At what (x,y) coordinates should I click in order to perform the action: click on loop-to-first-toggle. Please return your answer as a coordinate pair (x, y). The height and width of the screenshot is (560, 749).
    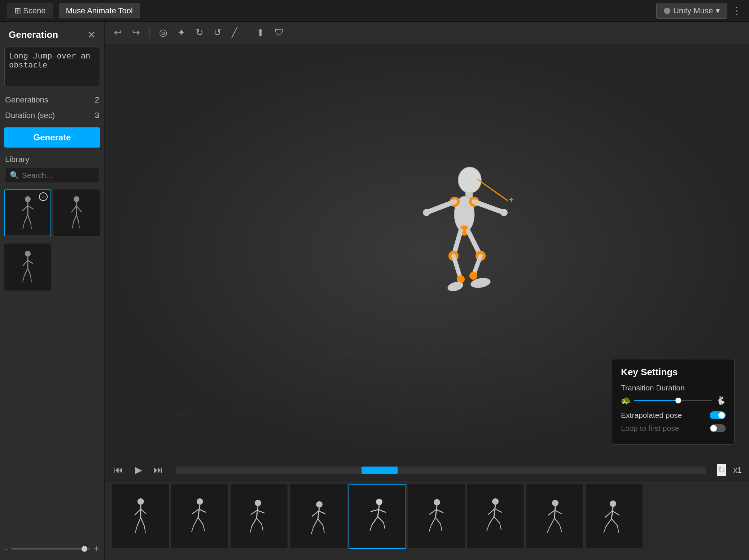
    Looking at the image, I should click on (718, 428).